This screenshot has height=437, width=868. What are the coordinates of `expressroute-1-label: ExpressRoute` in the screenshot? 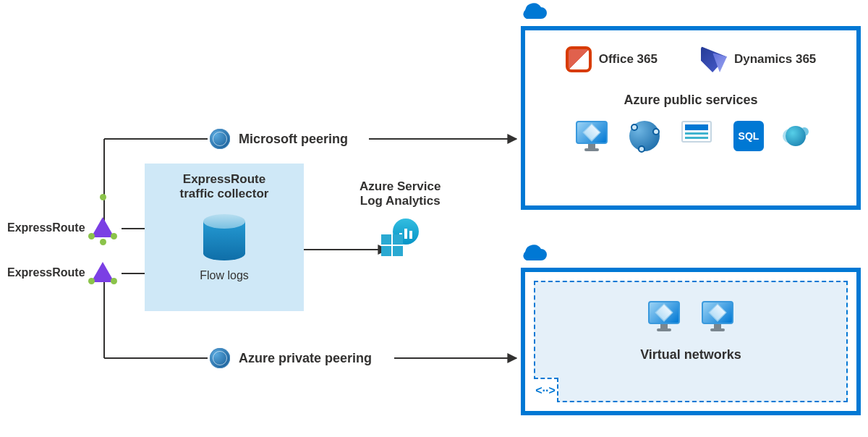 It's located at (46, 228).